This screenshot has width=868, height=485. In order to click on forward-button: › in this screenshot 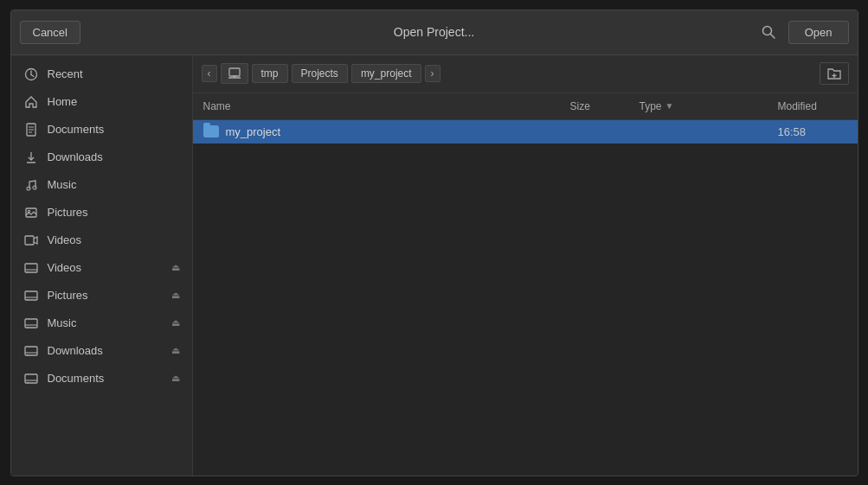, I will do `click(433, 73)`.